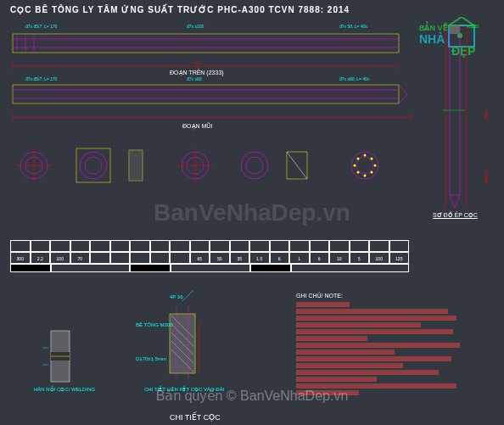 This screenshot has height=425, width=504. Describe the element at coordinates (151, 359) in the screenshot. I see `label-d170: D170±1.5mm` at that location.